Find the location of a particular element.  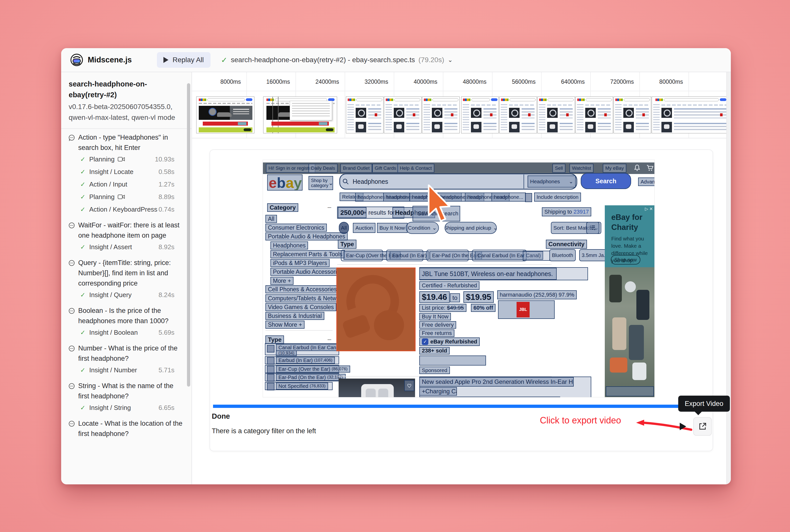

shop-by-category-button: Shop bycategory⌄ is located at coordinates (321, 183).